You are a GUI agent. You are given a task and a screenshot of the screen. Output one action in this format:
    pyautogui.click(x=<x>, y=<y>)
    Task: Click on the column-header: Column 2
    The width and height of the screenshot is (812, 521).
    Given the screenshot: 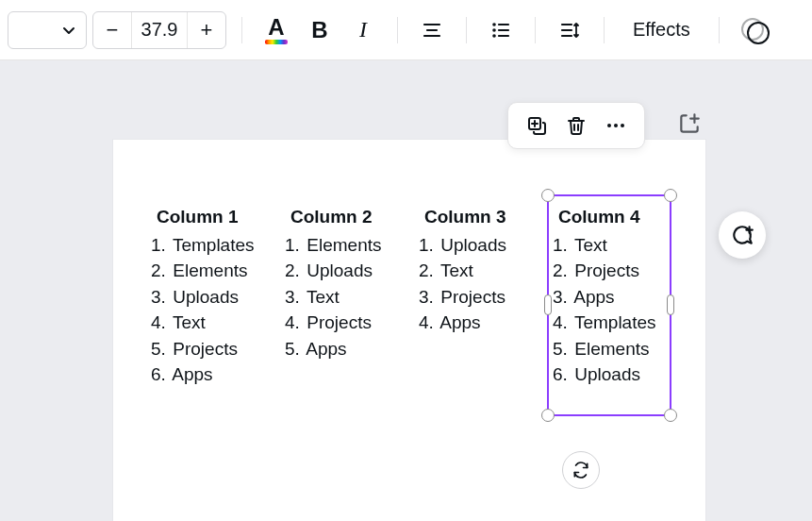 What is the action you would take?
    pyautogui.click(x=341, y=217)
    